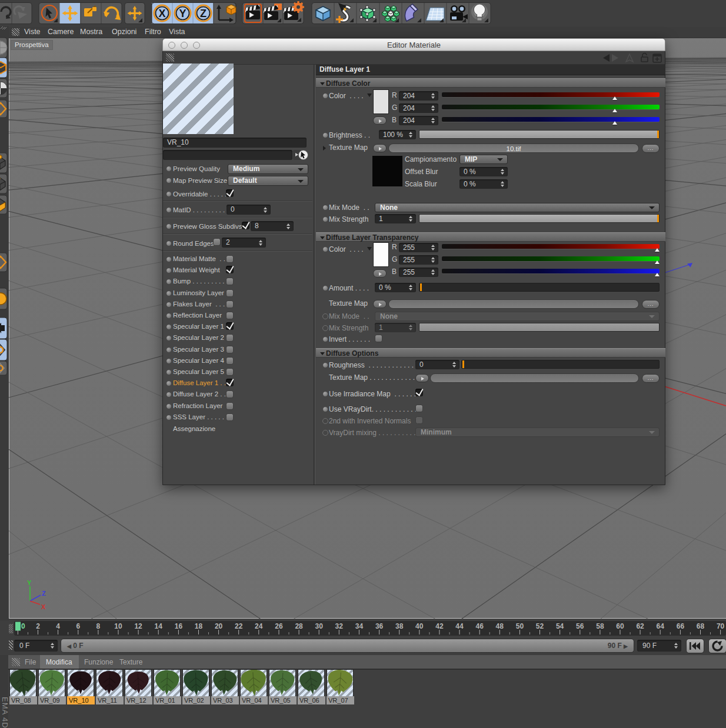 The width and height of the screenshot is (726, 728). Describe the element at coordinates (439, 626) in the screenshot. I see `svg-text: 42` at that location.